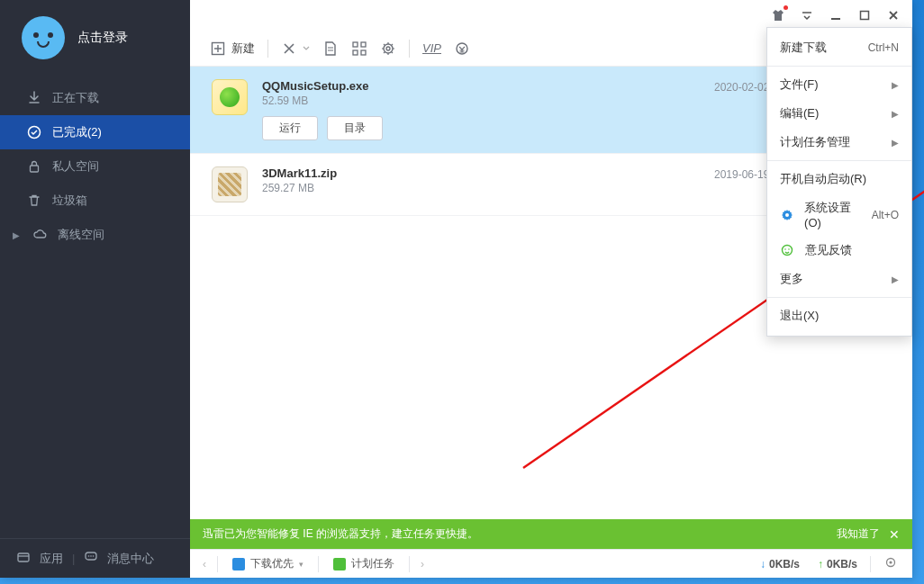 This screenshot has width=924, height=584. What do you see at coordinates (803, 48) in the screenshot?
I see `menu-item-label: 新建下载` at bounding box center [803, 48].